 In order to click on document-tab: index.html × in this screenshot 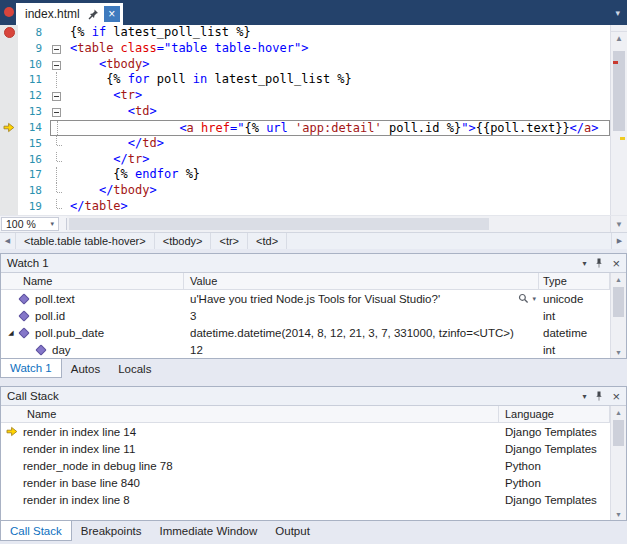, I will do `click(70, 14)`.